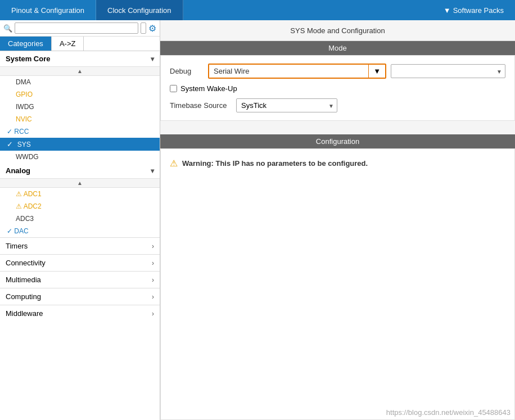 Image resolution: width=515 pixels, height=420 pixels. Describe the element at coordinates (80, 107) in the screenshot. I see `sidebar-item-iwdg: IWDG` at that location.